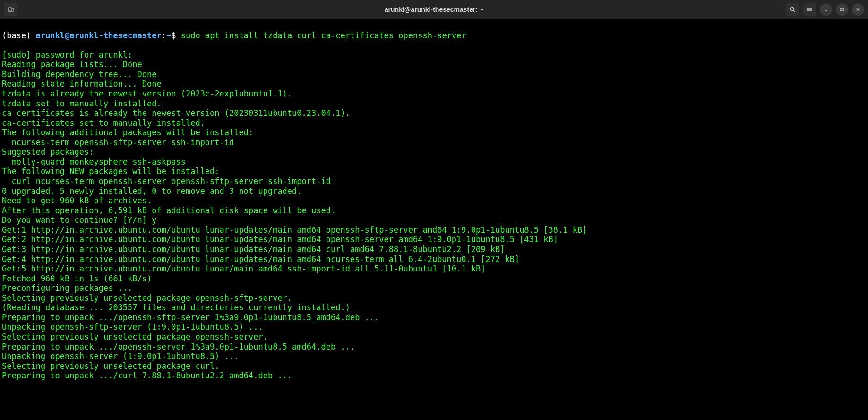 The width and height of the screenshot is (868, 420). Describe the element at coordinates (434, 114) in the screenshot. I see `terminal-line: ca-certificates is already the newest ve…` at that location.